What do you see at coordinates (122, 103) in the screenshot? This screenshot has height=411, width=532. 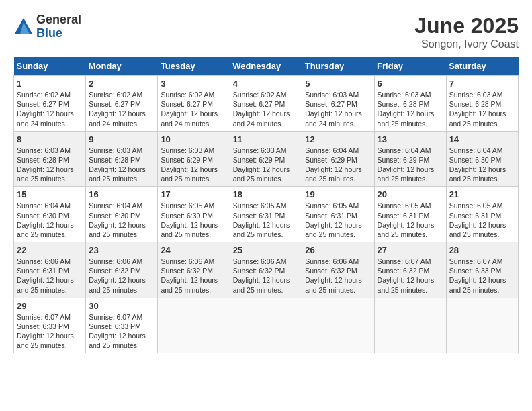 I see `calendar-cell: 2Sunrise: 6:02 AMSunset: 6:27 PMDaylight…` at bounding box center [122, 103].